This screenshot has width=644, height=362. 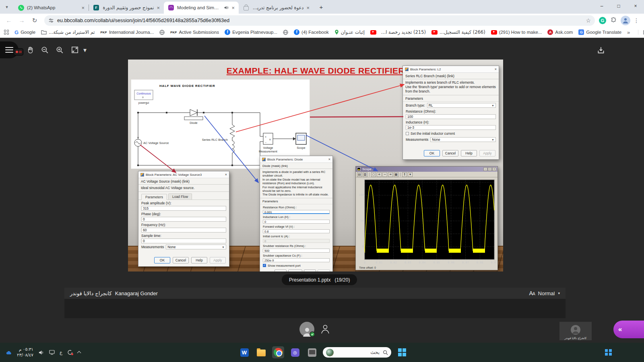 I want to click on chrome-taskbar-icon, so click(x=278, y=352).